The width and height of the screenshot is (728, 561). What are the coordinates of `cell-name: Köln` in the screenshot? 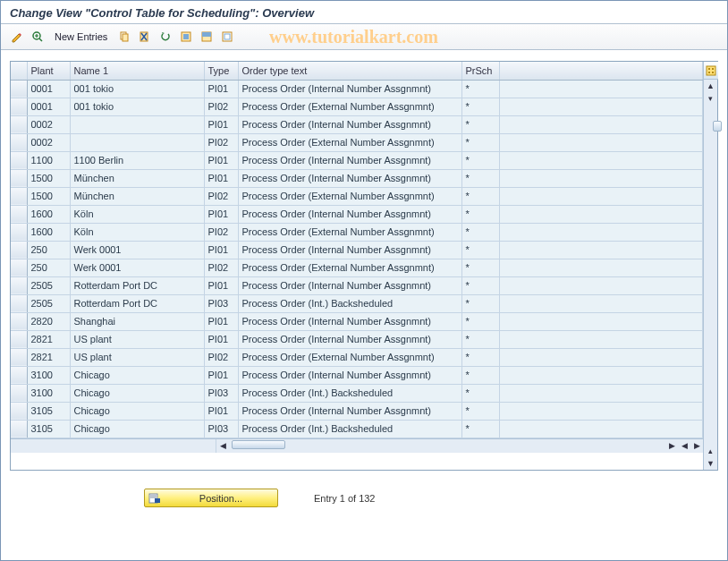 It's located at (137, 214).